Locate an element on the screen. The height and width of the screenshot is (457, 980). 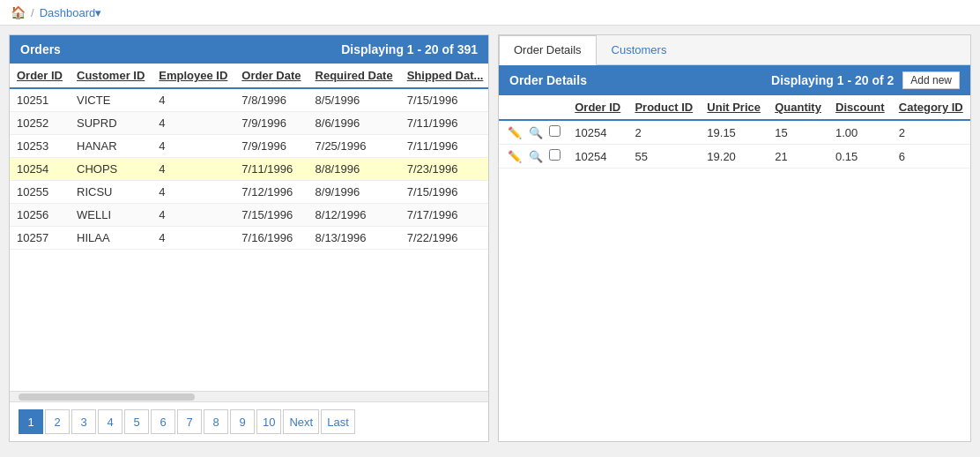
cell-discount: 1.00 is located at coordinates (860, 132).